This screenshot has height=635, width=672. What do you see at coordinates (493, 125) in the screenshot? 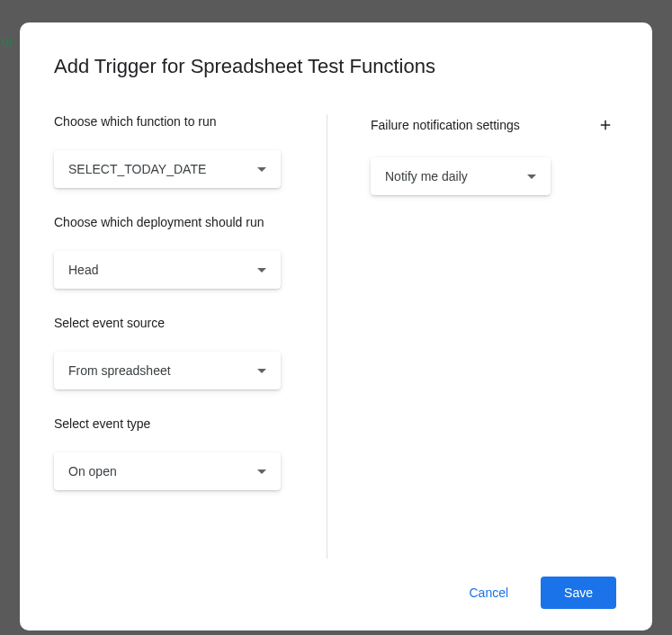
I see `failure-label-row: Failure notification settings` at bounding box center [493, 125].